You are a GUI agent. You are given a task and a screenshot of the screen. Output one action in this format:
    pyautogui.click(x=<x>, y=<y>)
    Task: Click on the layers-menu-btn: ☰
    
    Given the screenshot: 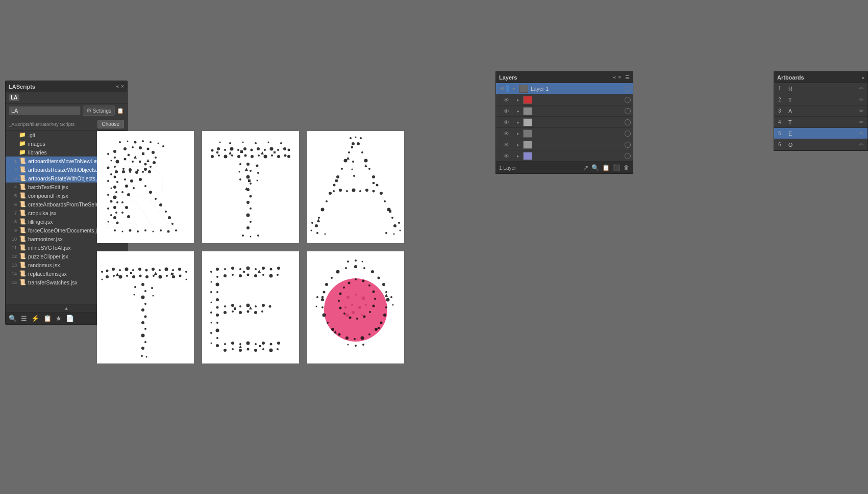 What is the action you would take?
    pyautogui.click(x=628, y=77)
    